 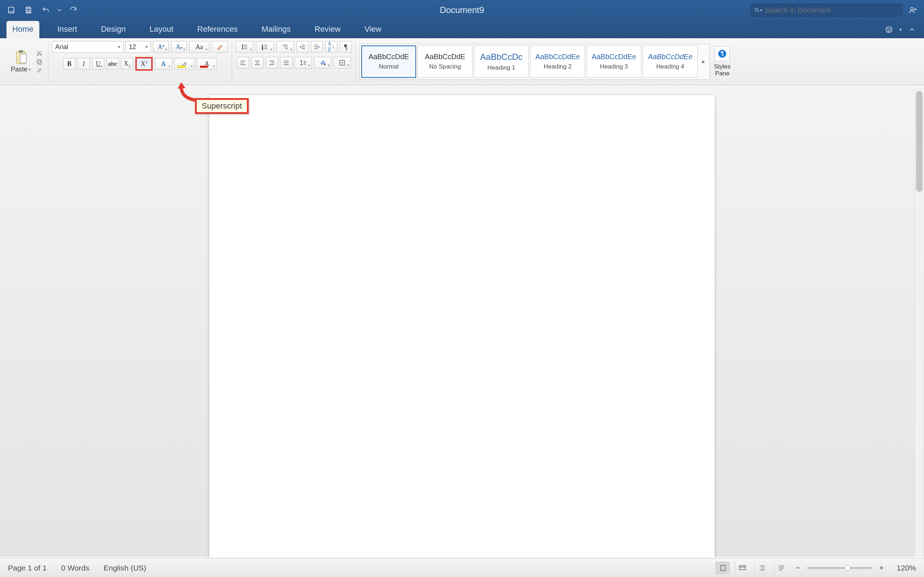 I want to click on font-name-combo: Arial▾, so click(x=88, y=47).